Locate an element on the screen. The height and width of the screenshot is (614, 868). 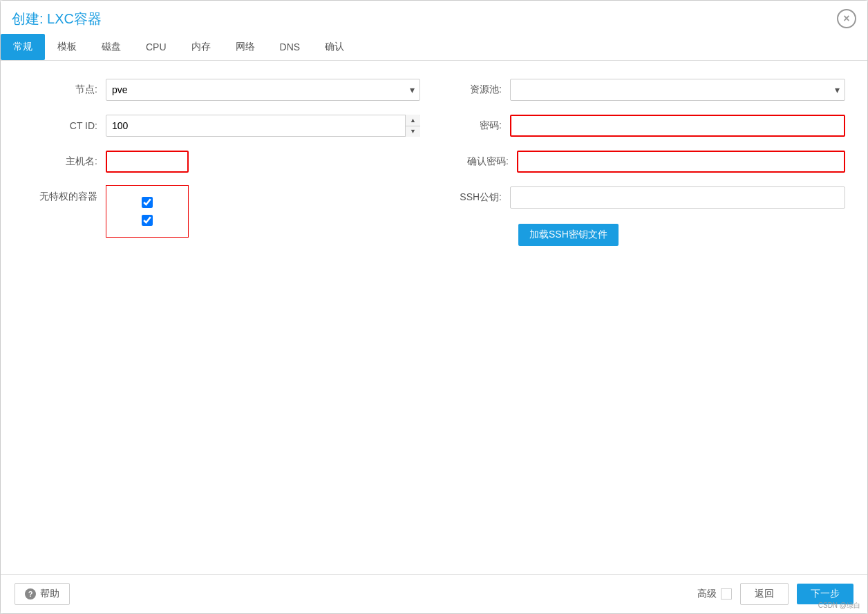
dialog-title: 创建: LXC容器 is located at coordinates (57, 19).